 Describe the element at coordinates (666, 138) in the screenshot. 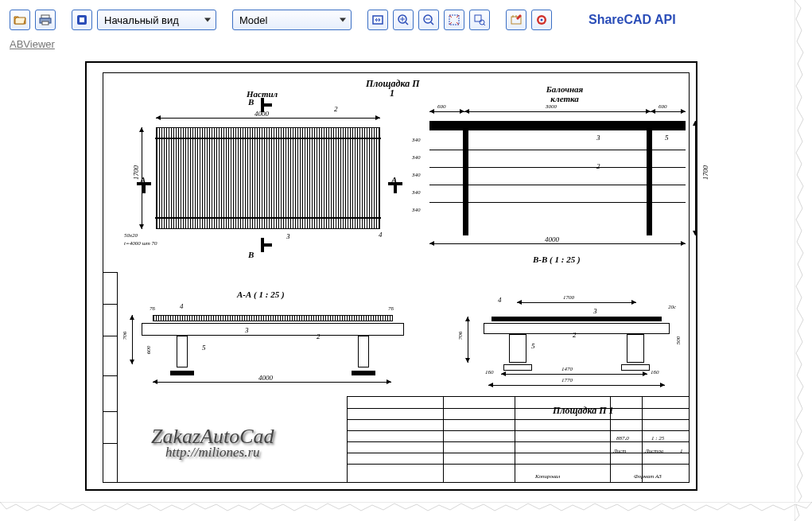

I see `ref-5a: 5` at that location.